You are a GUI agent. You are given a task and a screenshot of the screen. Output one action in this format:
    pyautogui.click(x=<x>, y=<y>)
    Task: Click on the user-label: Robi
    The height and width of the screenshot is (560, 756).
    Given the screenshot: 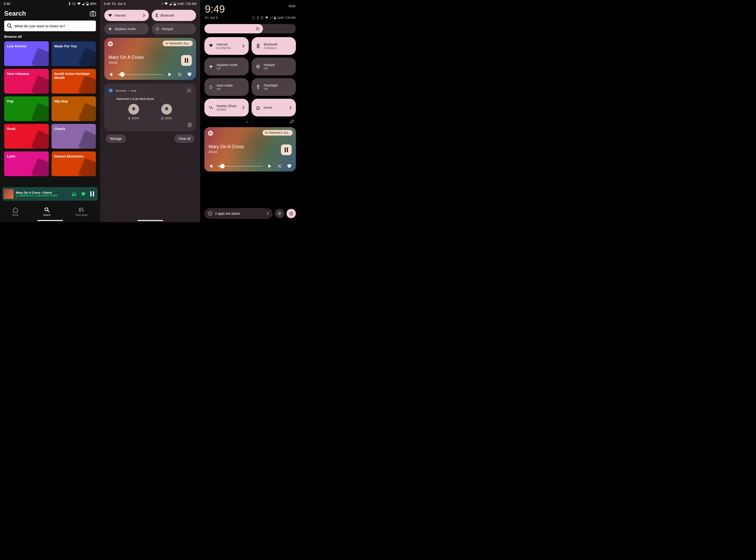 What is the action you would take?
    pyautogui.click(x=292, y=9)
    